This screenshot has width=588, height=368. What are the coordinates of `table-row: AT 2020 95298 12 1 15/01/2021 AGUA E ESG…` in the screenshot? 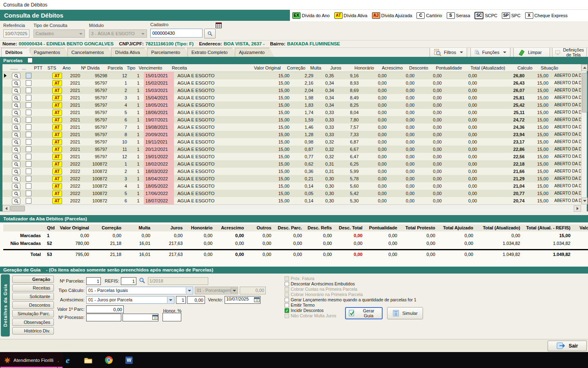 It's located at (292, 76).